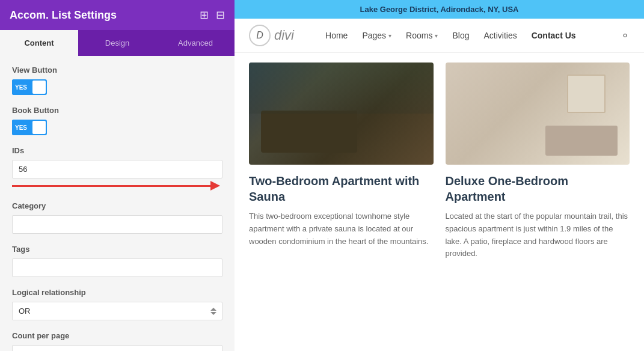 This screenshot has width=644, height=351. I want to click on book-toggle-handle, so click(39, 127).